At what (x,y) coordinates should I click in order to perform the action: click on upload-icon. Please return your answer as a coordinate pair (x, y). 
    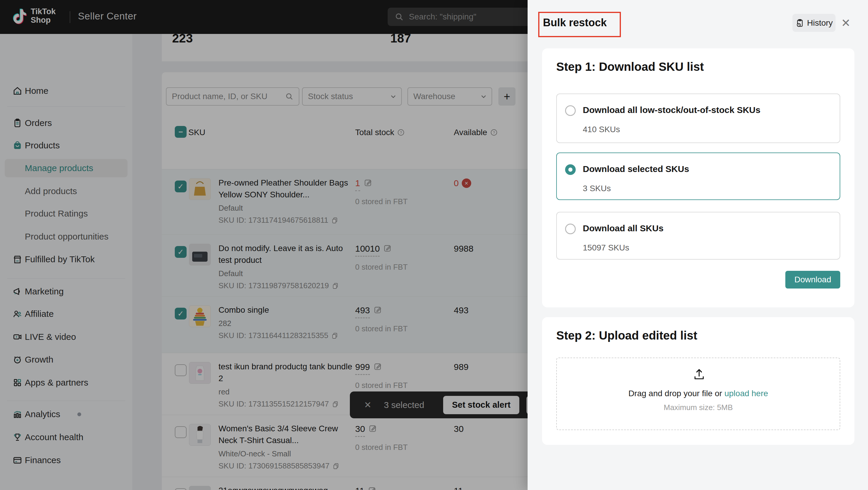
    Looking at the image, I should click on (699, 374).